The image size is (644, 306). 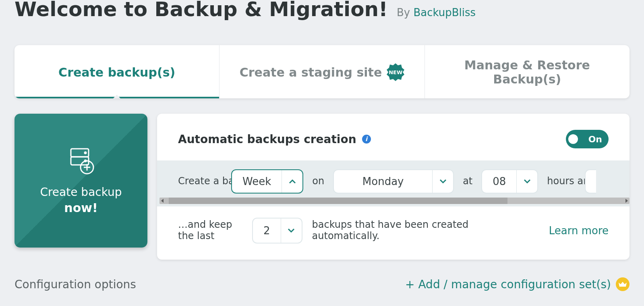 What do you see at coordinates (383, 181) in the screenshot?
I see `day-value: Monday` at bounding box center [383, 181].